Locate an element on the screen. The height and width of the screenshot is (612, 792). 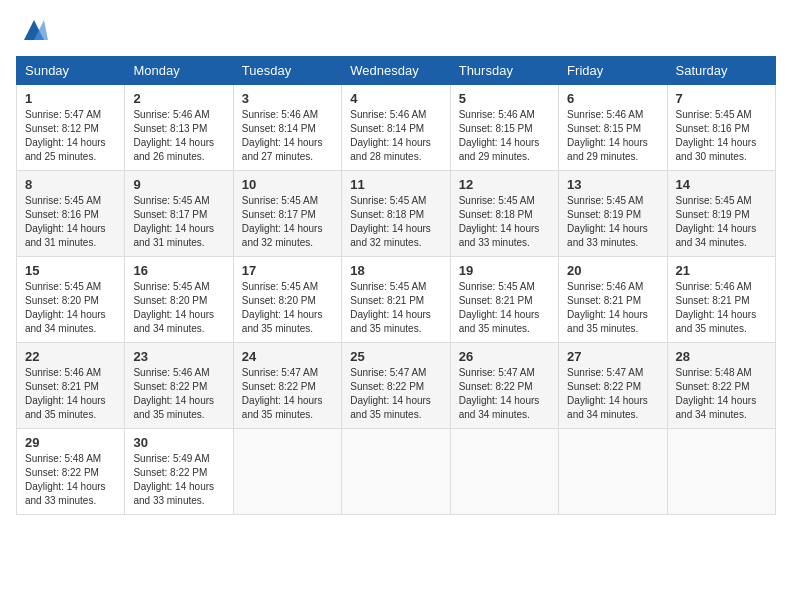
table-row: 9 Sunrise: 5:45 AM Sunset: 8:17 PM Dayli… is located at coordinates (179, 214).